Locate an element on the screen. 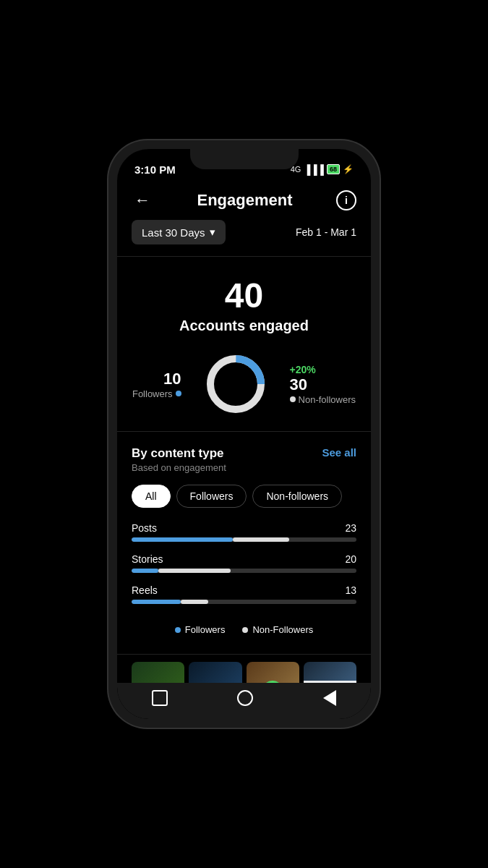  thumbnail-2: landopia RESIDENTIAL PILOT 6 is located at coordinates (215, 673).